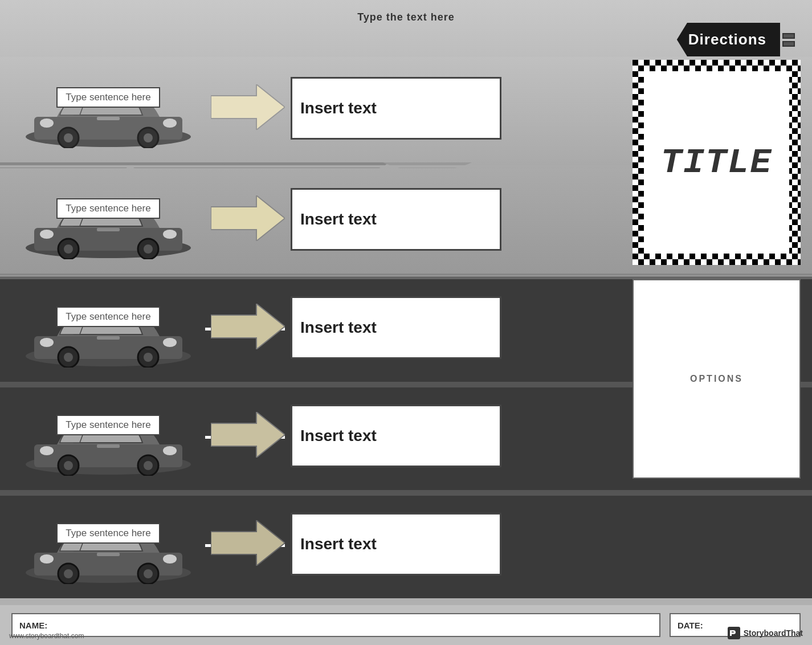  I want to click on arrow-5-svg, so click(248, 543).